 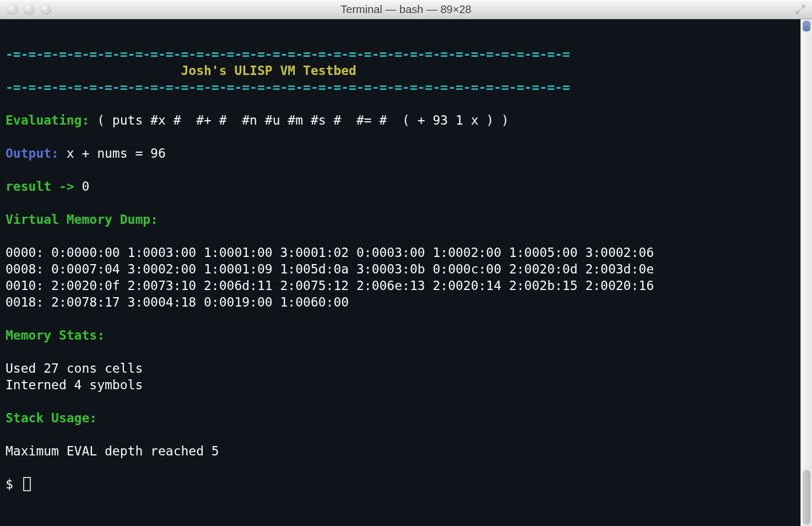 What do you see at coordinates (329, 269) in the screenshot?
I see `vm-dump-line: 0008: 0:0007:04 3:0002:00 1:0001:09 1:00…` at bounding box center [329, 269].